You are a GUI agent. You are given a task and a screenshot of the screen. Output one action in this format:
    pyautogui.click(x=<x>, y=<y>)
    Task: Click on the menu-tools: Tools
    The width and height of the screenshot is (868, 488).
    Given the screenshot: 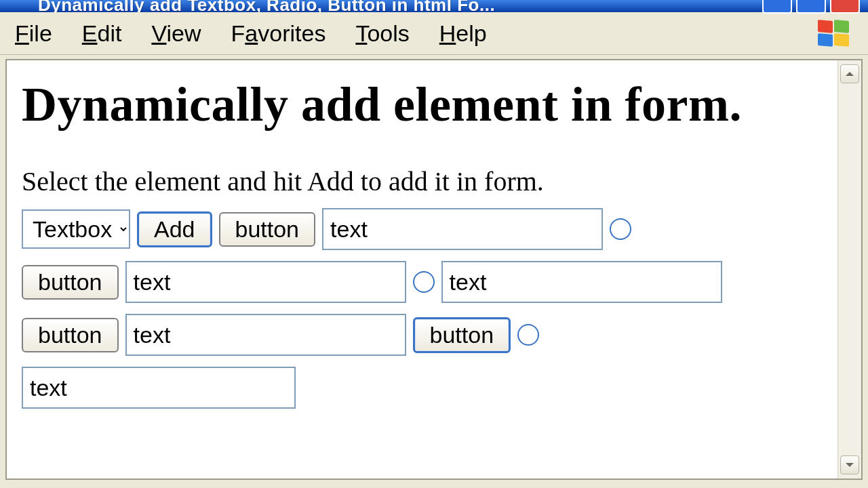 What is the action you would take?
    pyautogui.click(x=382, y=34)
    